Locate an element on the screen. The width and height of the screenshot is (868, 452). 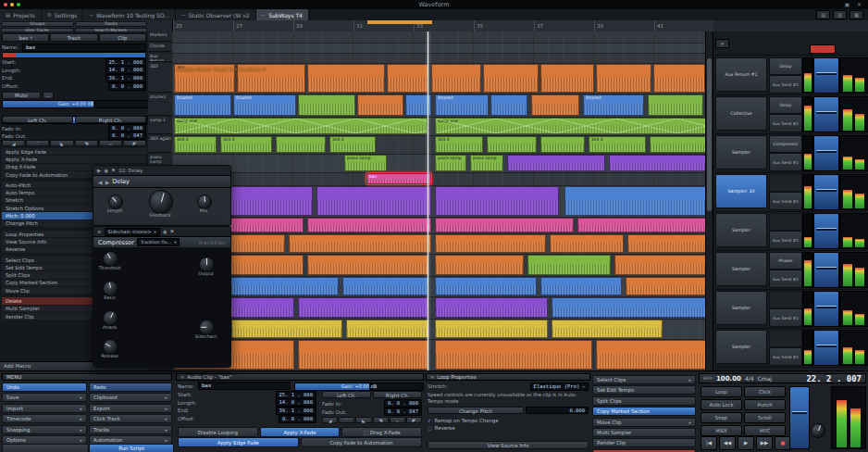
clip-color-bar is located at coordinates (74, 56).